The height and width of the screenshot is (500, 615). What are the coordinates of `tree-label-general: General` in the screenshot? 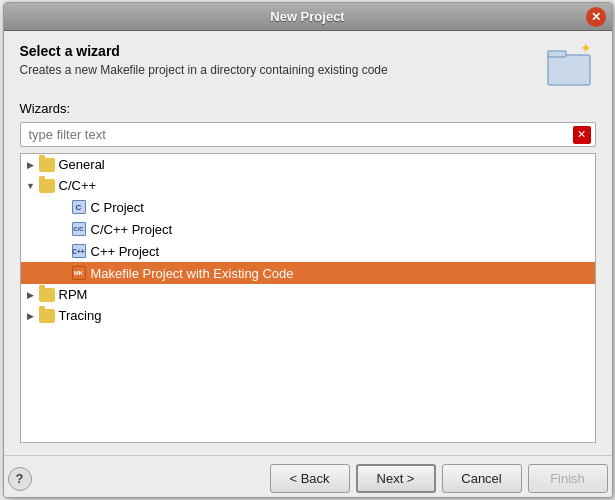 It's located at (82, 164).